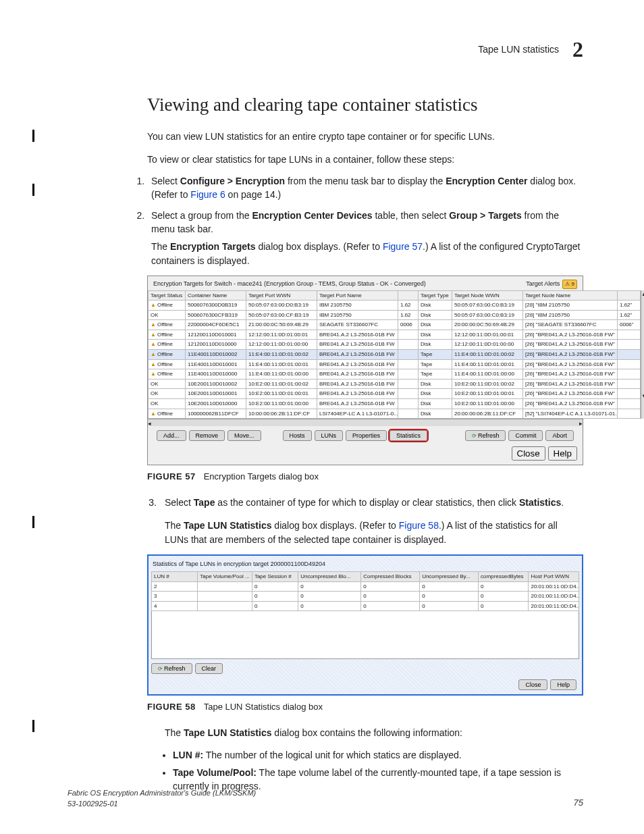  Describe the element at coordinates (365, 423) in the screenshot. I see `horizontal-scrollbar: ◂▸` at that location.